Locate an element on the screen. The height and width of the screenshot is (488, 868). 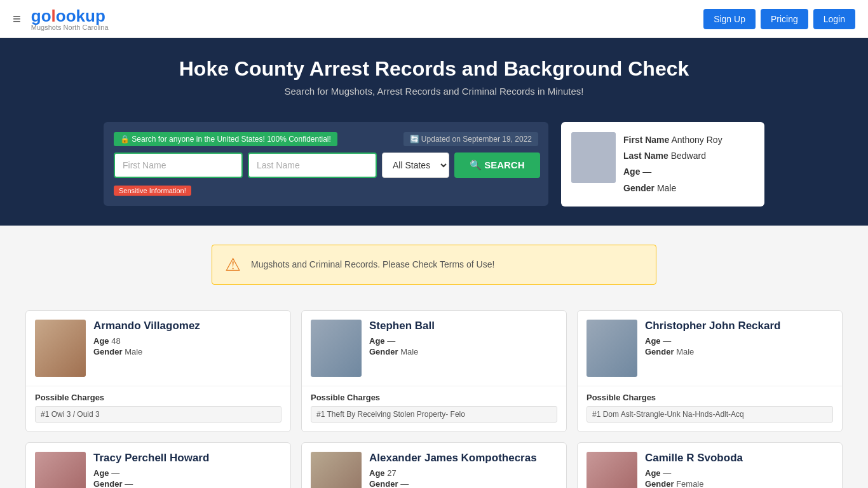
profile-age: Age — is located at coordinates (673, 172).